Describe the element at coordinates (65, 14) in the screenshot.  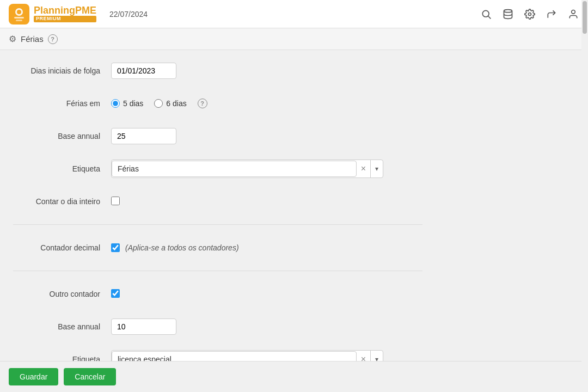
I see `logo-text: PlanningPME PREMIUM` at that location.